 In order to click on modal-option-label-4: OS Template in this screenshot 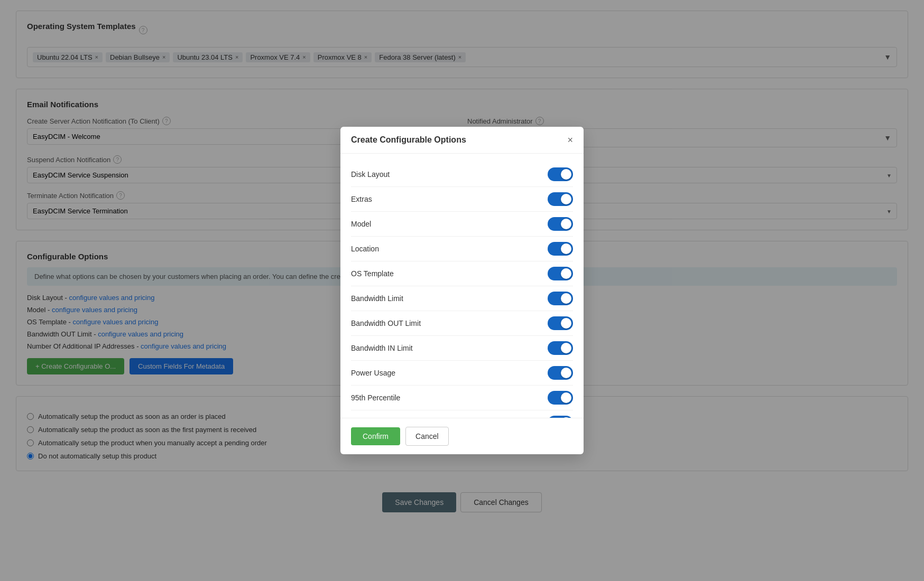, I will do `click(372, 274)`.